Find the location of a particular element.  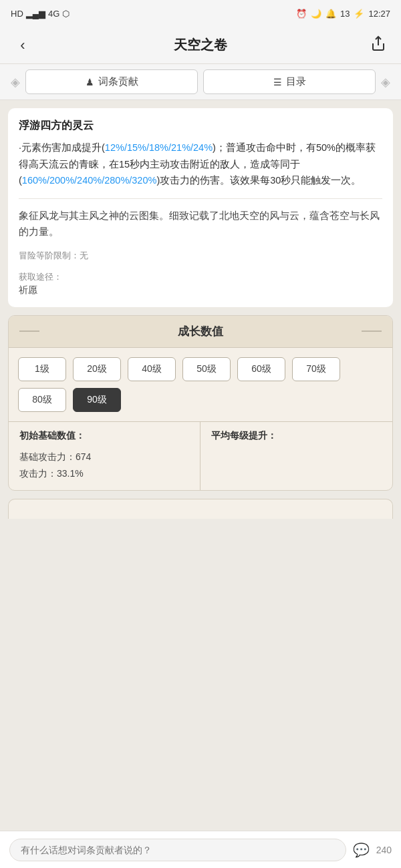

growth-title: 成长数值 is located at coordinates (200, 331).